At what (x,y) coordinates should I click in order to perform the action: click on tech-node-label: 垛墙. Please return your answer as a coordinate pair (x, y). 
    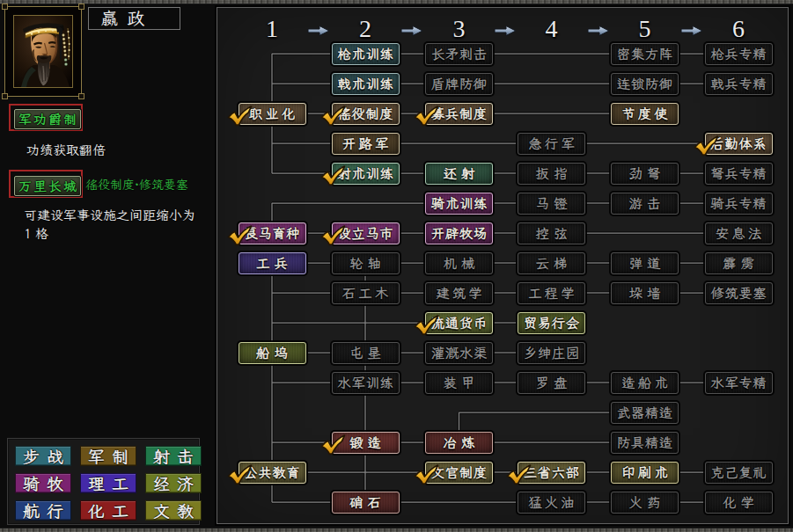
    Looking at the image, I should click on (646, 294).